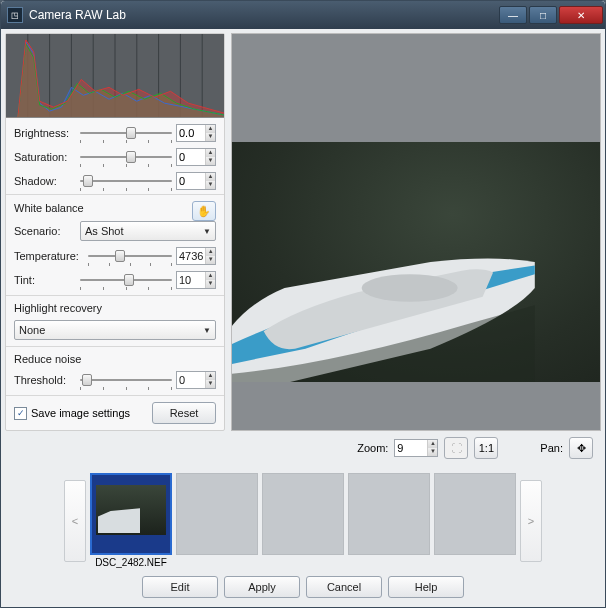  I want to click on tint-label: Tint:, so click(45, 280).